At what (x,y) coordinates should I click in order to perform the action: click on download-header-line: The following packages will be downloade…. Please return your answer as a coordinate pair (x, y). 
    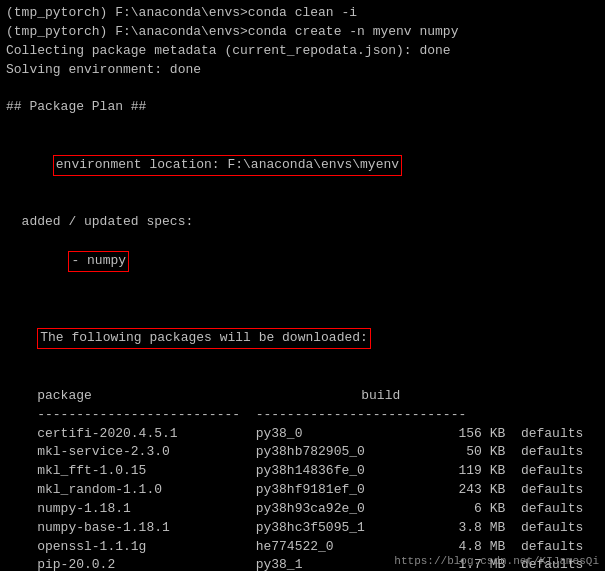
    Looking at the image, I should click on (302, 340).